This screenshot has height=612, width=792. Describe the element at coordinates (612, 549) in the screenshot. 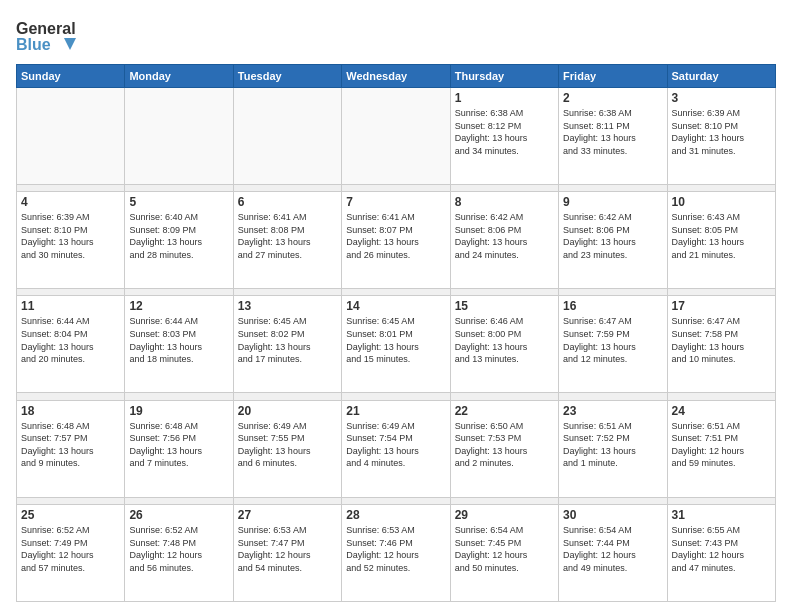

I see `day-info: Sunrise: 6:54 AM Sunset: 7:44 PM Dayligh…` at that location.